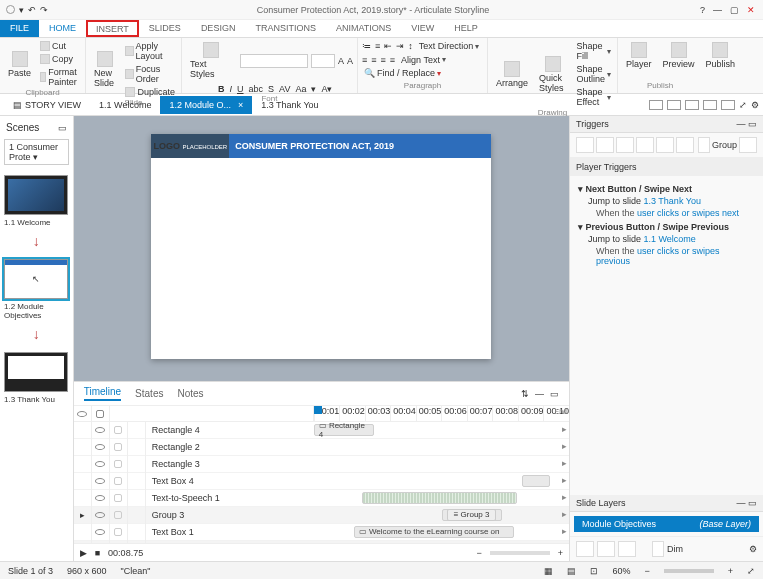 Image resolution: width=763 pixels, height=579 pixels. What do you see at coordinates (665, 145) in the screenshot?
I see `up-trigger-button` at bounding box center [665, 145].